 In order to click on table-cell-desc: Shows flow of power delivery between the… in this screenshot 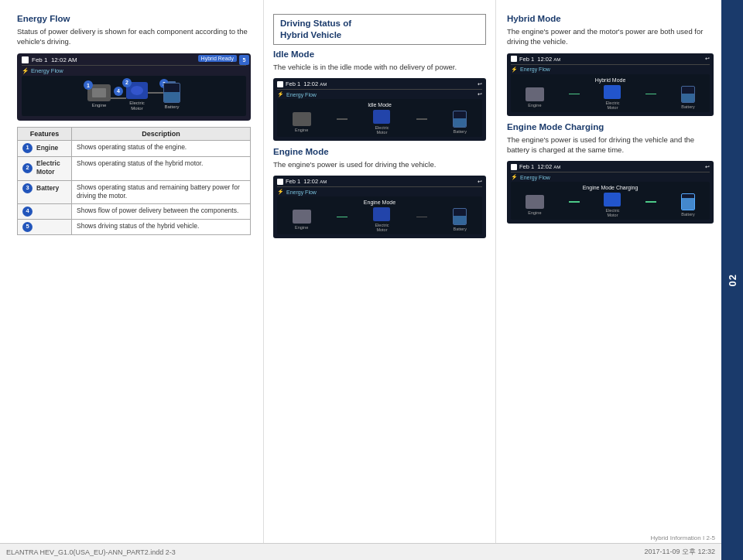, I will do `click(161, 211)`.